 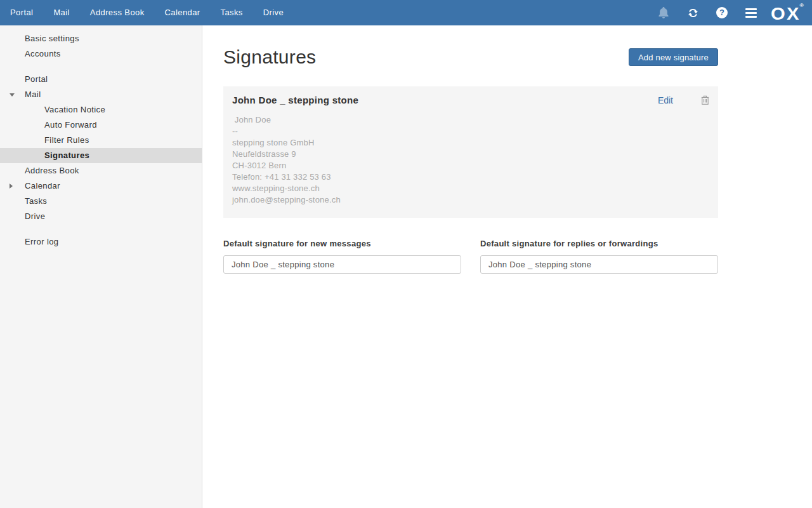 What do you see at coordinates (471, 131) in the screenshot?
I see `signature-line: --` at bounding box center [471, 131].